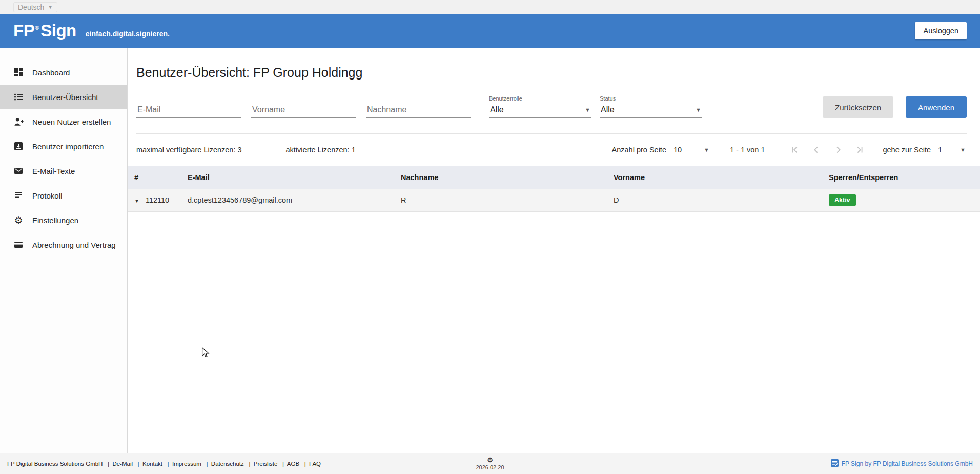  I want to click on footer-version: ⚙ 2026.02.20, so click(490, 464).